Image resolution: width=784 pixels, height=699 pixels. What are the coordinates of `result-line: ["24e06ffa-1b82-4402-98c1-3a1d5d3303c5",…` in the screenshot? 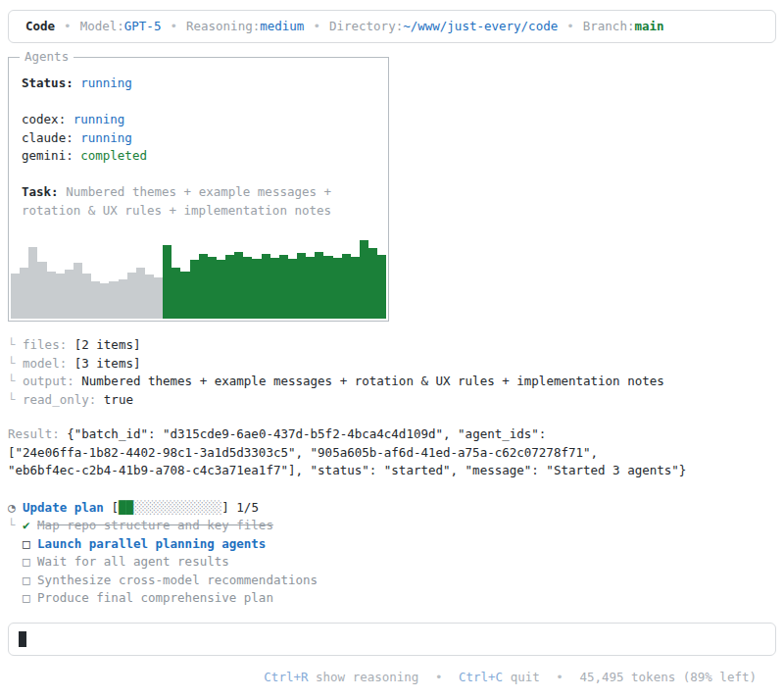 It's located at (392, 453).